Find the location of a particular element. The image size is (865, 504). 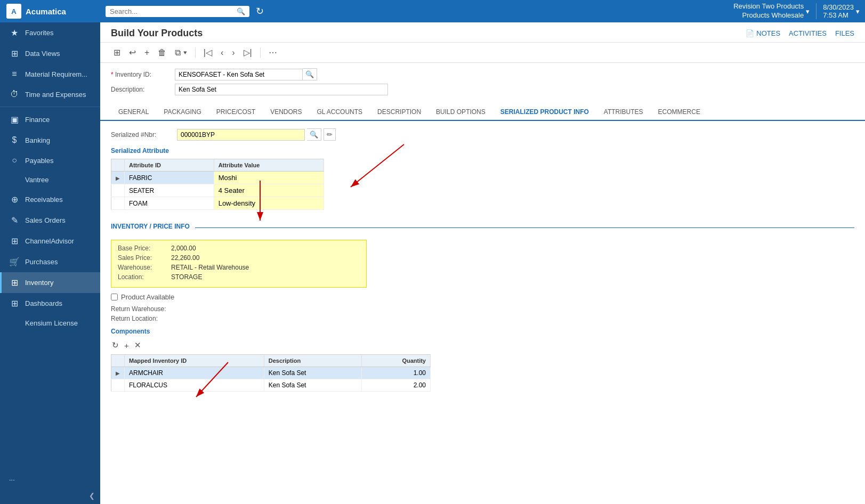

chevron-down-icon: ▾ is located at coordinates (808, 12).